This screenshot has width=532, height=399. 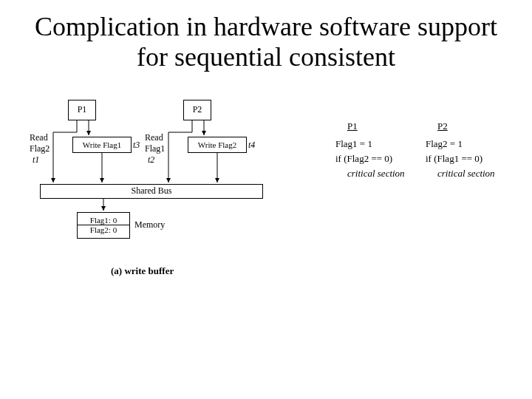 What do you see at coordinates (352, 126) in the screenshot?
I see `code-heading-p1: P1` at bounding box center [352, 126].